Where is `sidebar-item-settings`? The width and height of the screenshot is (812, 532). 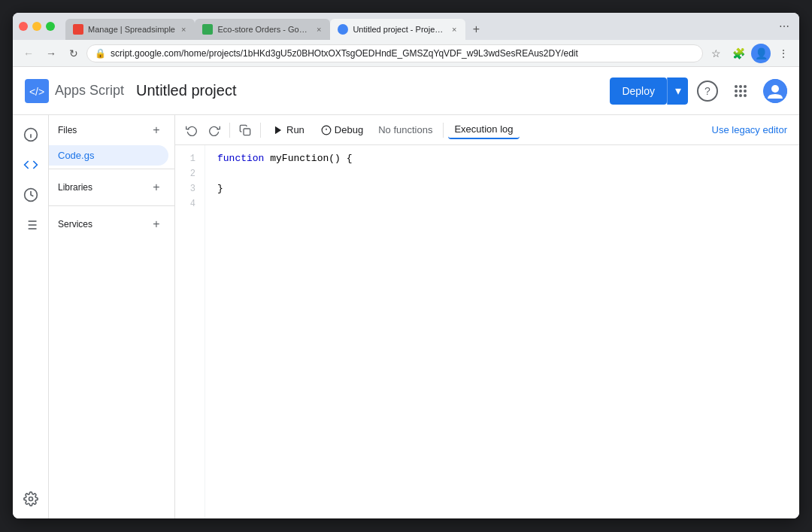
sidebar-item-settings is located at coordinates (31, 499).